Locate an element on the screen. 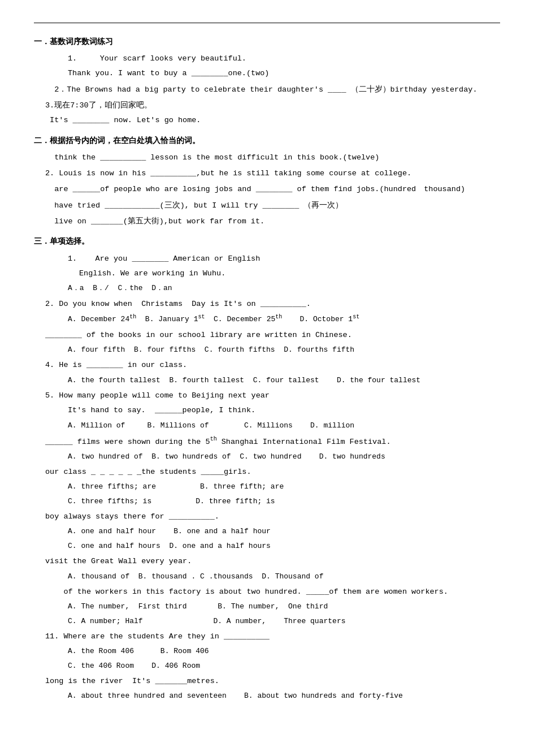 This screenshot has height=756, width=534. s3q10-block: of the workers in this factory is about … is located at coordinates (267, 606).